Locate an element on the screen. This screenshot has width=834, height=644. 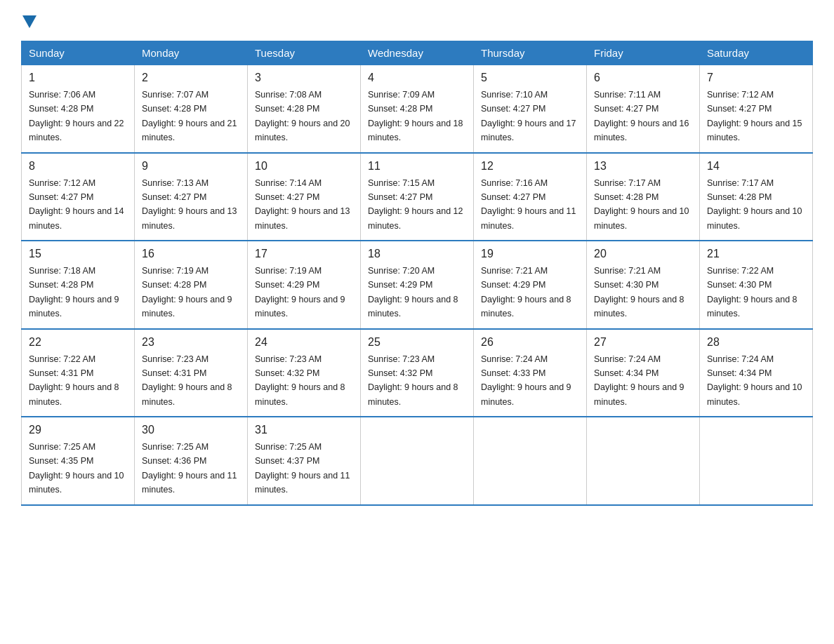
day-number: 10 is located at coordinates (304, 166).